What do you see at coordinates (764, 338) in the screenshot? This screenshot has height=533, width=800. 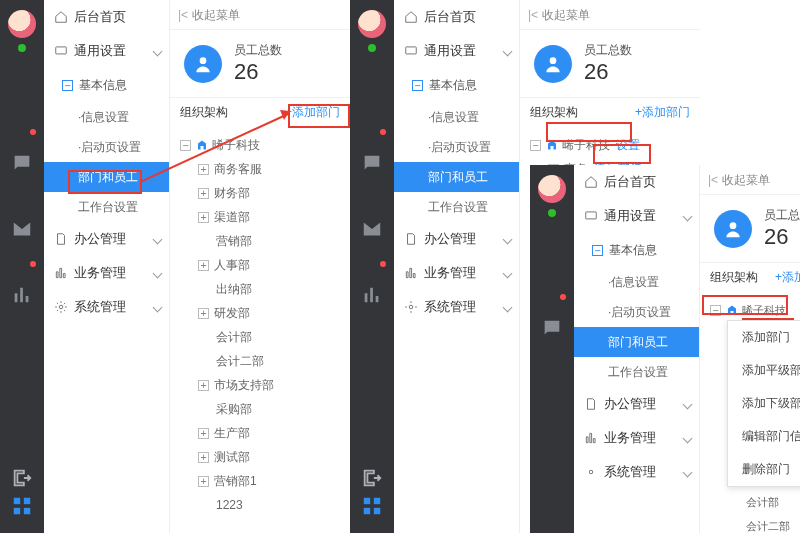 I see `menu-add-dept: 添加部门` at bounding box center [764, 338].